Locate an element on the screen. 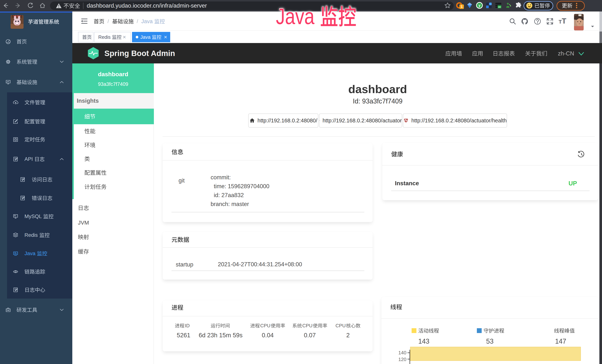 This screenshot has height=364, width=602. svg-text: on is located at coordinates (499, 7).